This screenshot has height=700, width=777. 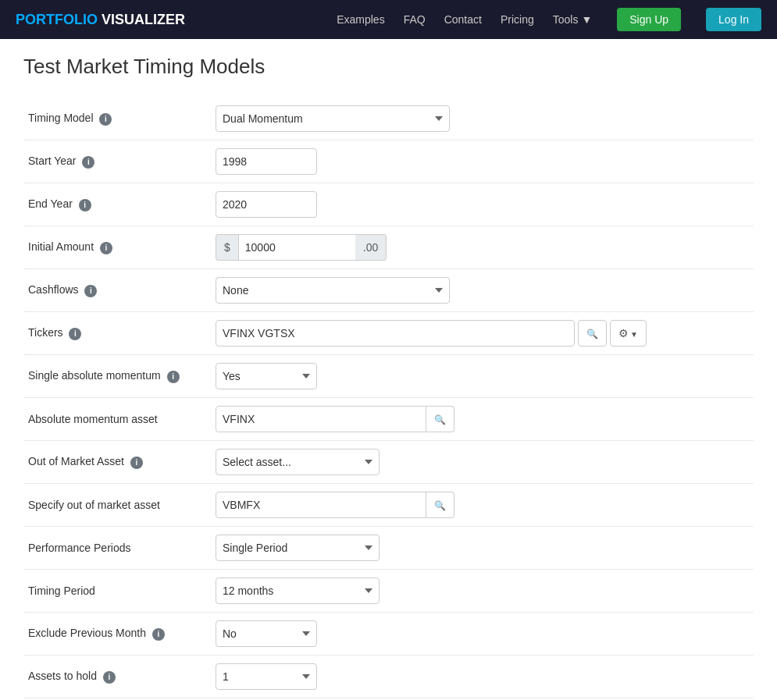 I want to click on end-year-info-icon: i, so click(x=85, y=205).